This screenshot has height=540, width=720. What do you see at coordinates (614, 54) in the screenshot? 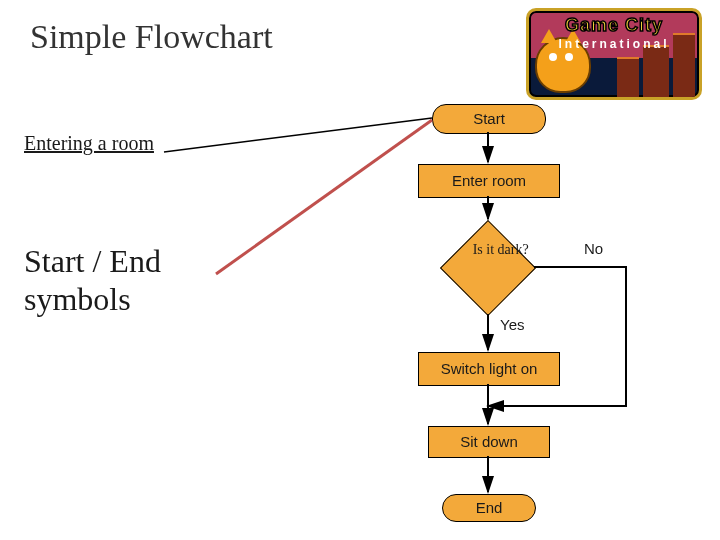
I see `brand-logo: Game City International` at bounding box center [614, 54].